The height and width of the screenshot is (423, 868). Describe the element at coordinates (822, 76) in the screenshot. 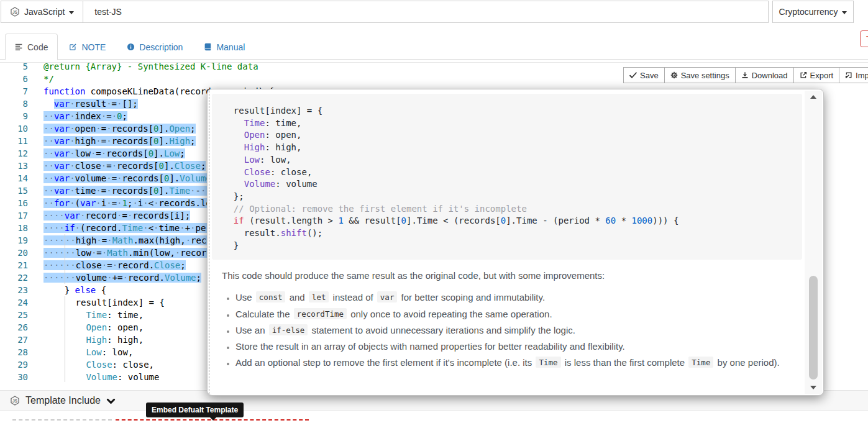

I see `button-label: Export` at that location.